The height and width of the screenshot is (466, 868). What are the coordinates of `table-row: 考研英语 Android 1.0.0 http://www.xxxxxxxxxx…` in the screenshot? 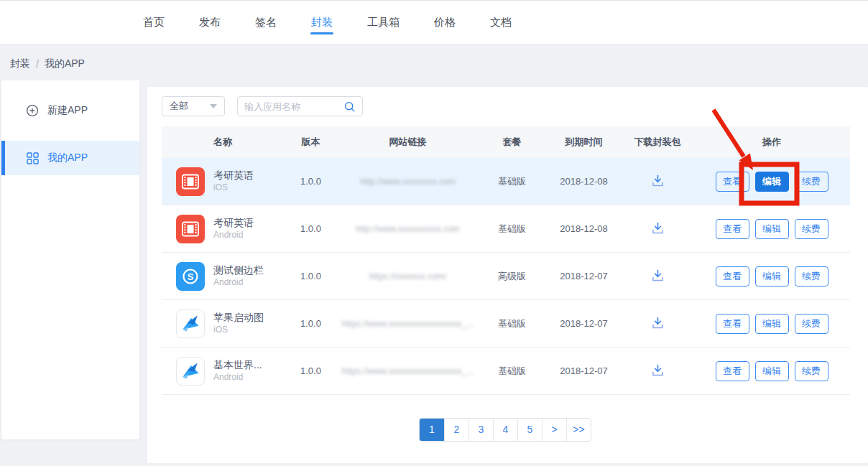 It's located at (506, 229).